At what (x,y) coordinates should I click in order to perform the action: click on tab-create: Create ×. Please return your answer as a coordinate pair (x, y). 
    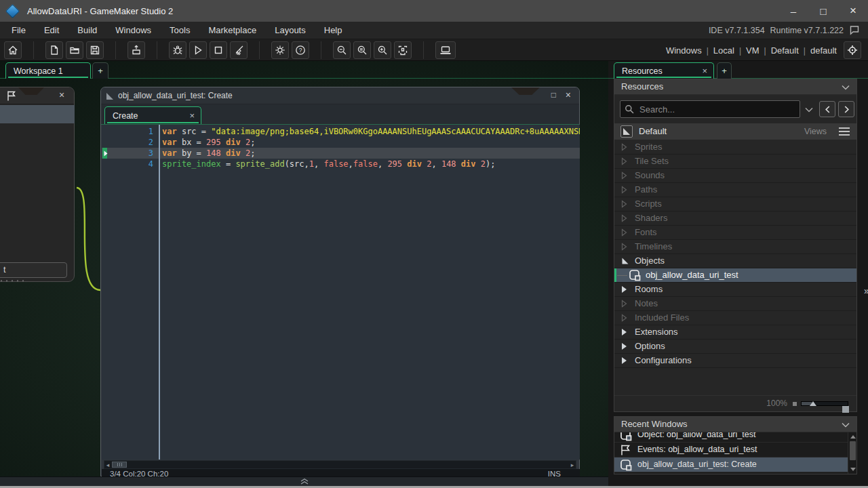
    Looking at the image, I should click on (153, 115).